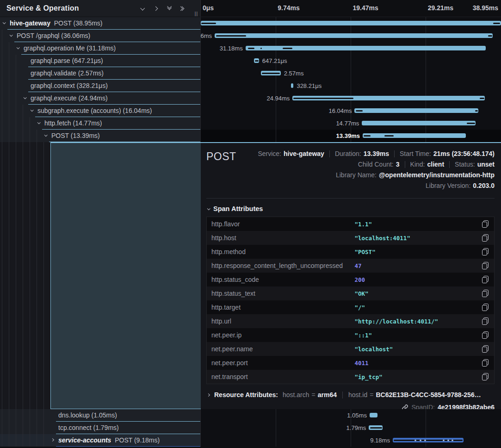 This screenshot has width=501, height=448. Describe the element at coordinates (53, 440) in the screenshot. I see `chevron-right-icon` at that location.